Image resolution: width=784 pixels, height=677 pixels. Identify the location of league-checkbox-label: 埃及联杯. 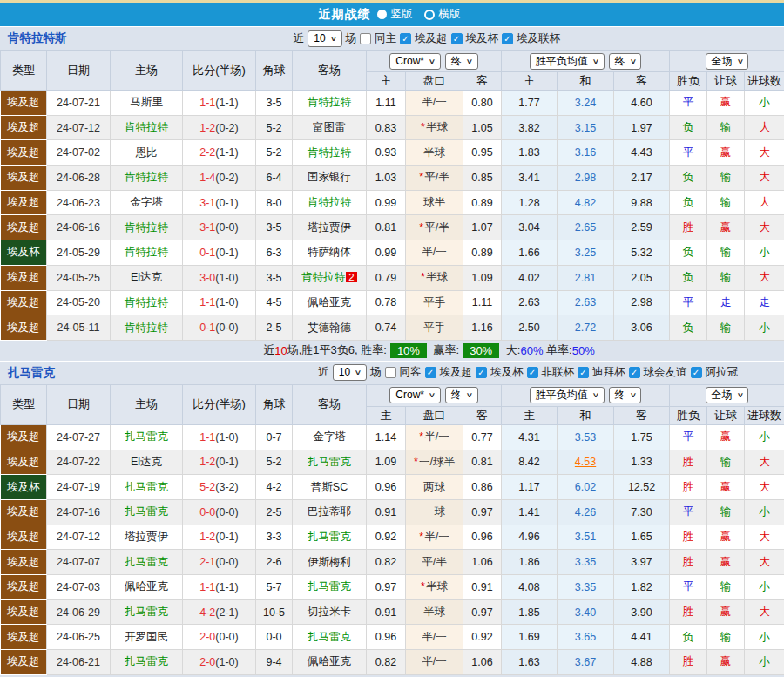
(538, 38).